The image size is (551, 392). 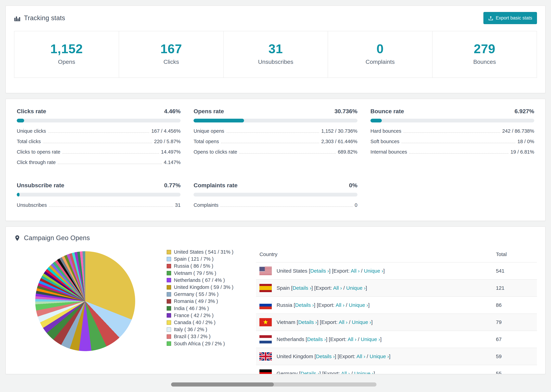 I want to click on rate-rows: Unique clicks 167 / 4.456% Total clicks …, so click(x=99, y=147).